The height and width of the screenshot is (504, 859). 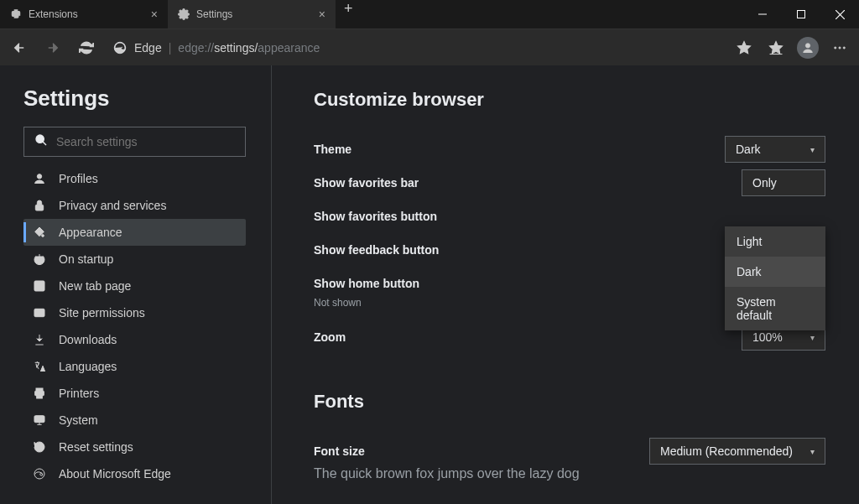 What do you see at coordinates (184, 14) in the screenshot?
I see `gear-icon` at bounding box center [184, 14].